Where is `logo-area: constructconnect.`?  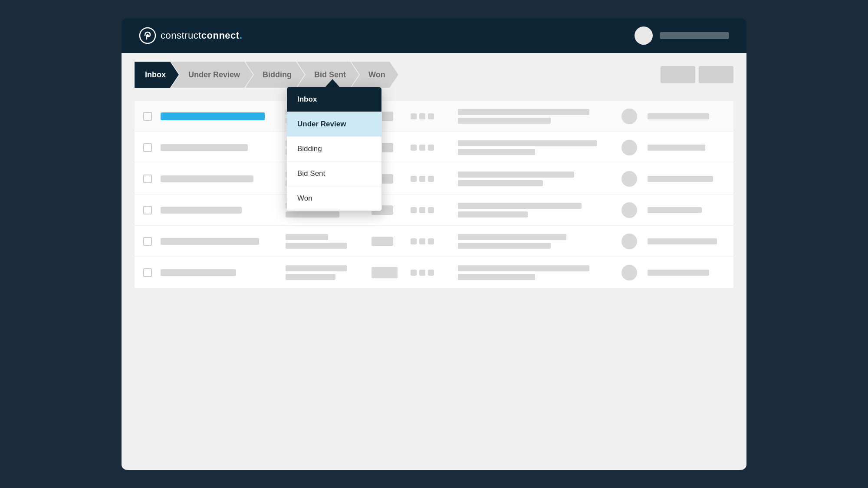
logo-area: constructconnect. is located at coordinates (191, 36).